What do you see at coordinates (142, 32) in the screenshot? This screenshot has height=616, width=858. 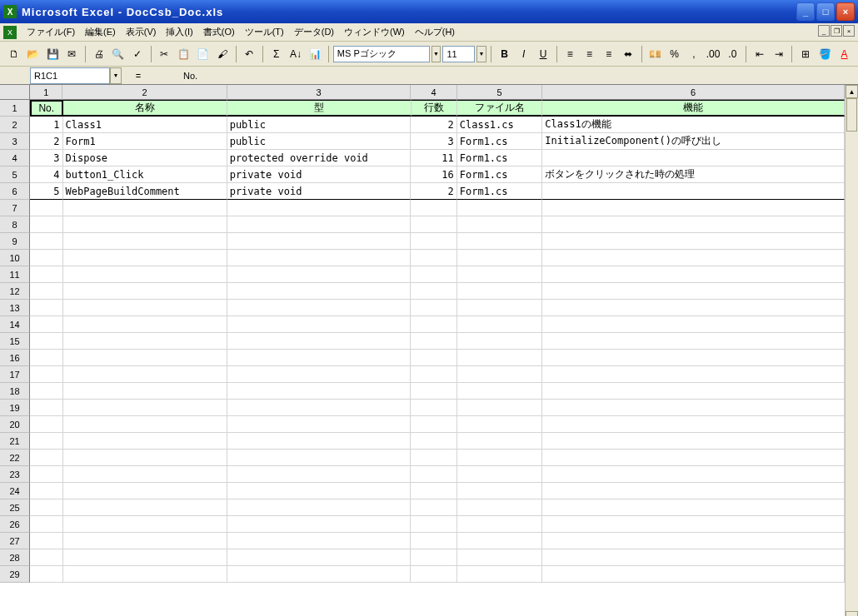 I see `menu-view: 表示(V)` at bounding box center [142, 32].